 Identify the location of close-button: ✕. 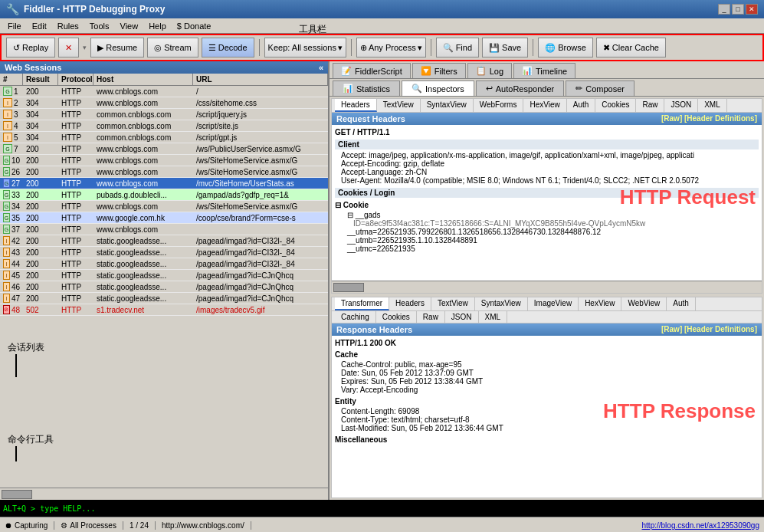
(752, 9).